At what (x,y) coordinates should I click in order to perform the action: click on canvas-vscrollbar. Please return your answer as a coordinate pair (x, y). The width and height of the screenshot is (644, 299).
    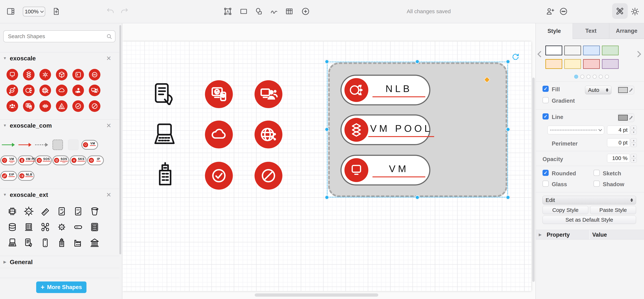
    Looking at the image, I should click on (534, 180).